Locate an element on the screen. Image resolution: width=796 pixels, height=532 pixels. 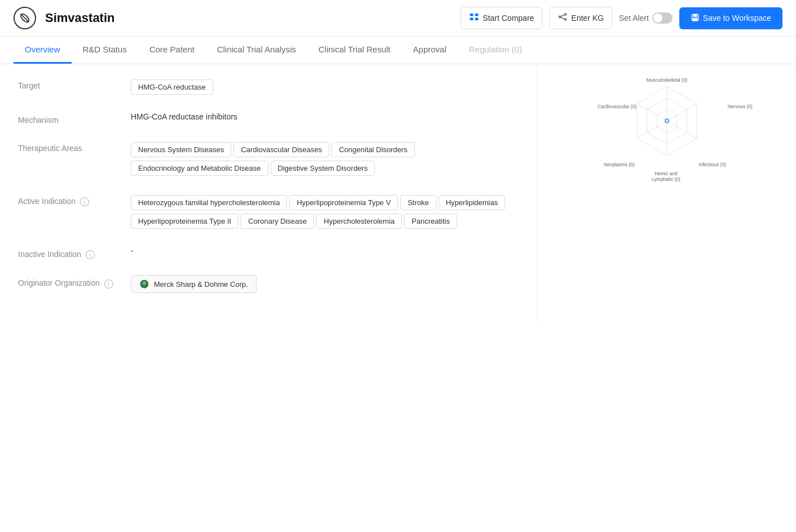
compare-button: Start Compare is located at coordinates (502, 18).